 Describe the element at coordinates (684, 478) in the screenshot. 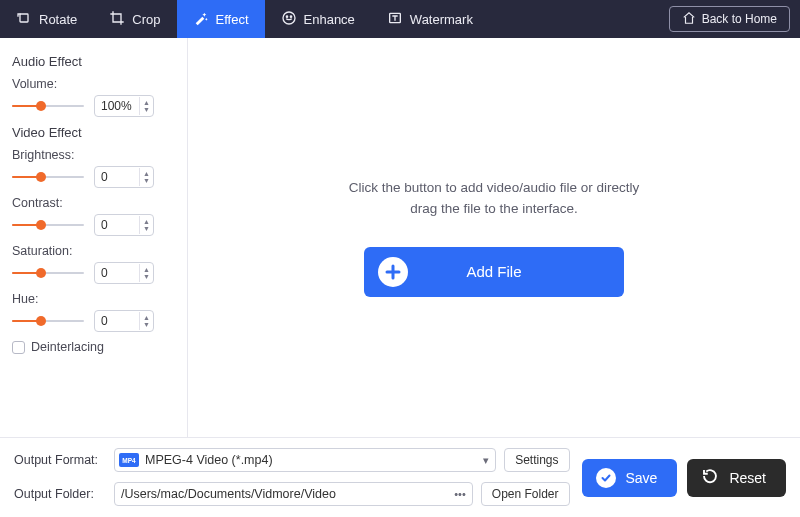

I see `action-buttons: Save Reset` at that location.